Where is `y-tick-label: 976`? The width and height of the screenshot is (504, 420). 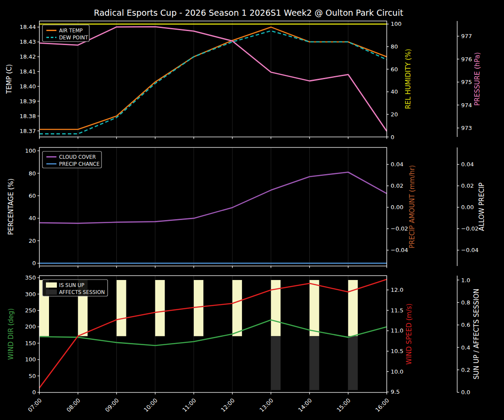
y-tick-label: 976 is located at coordinates (466, 60).